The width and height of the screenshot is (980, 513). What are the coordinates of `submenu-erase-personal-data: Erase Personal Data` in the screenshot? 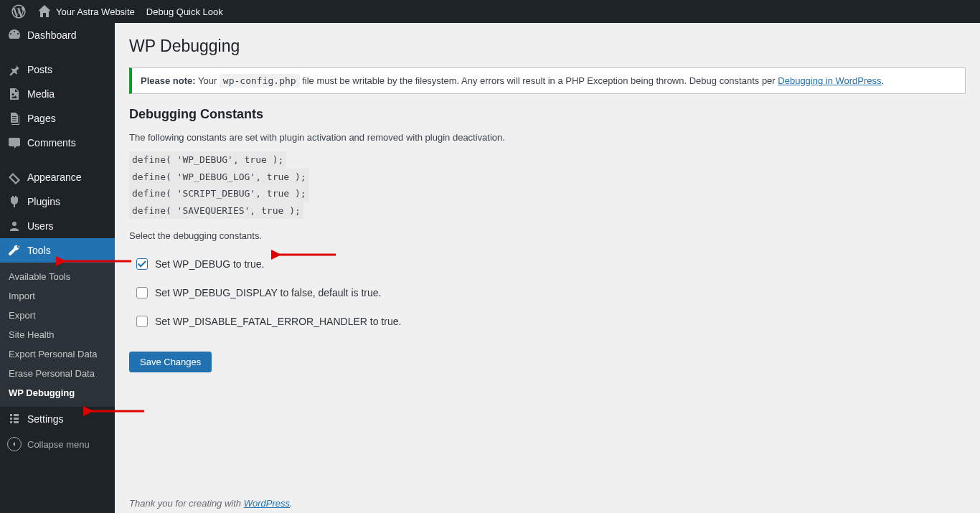 It's located at (57, 373).